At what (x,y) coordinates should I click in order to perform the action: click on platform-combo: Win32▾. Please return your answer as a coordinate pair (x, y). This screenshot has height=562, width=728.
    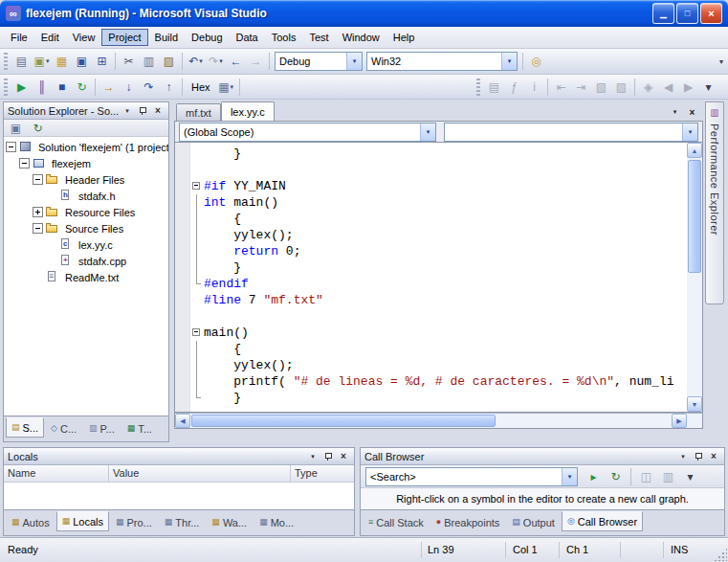
    Looking at the image, I should click on (442, 61).